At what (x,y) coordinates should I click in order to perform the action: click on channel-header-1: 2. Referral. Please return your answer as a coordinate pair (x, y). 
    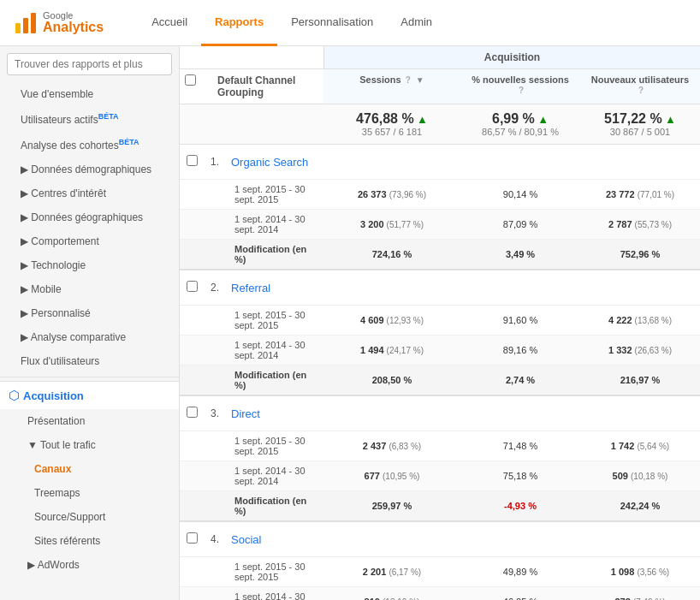
    Looking at the image, I should click on (440, 288).